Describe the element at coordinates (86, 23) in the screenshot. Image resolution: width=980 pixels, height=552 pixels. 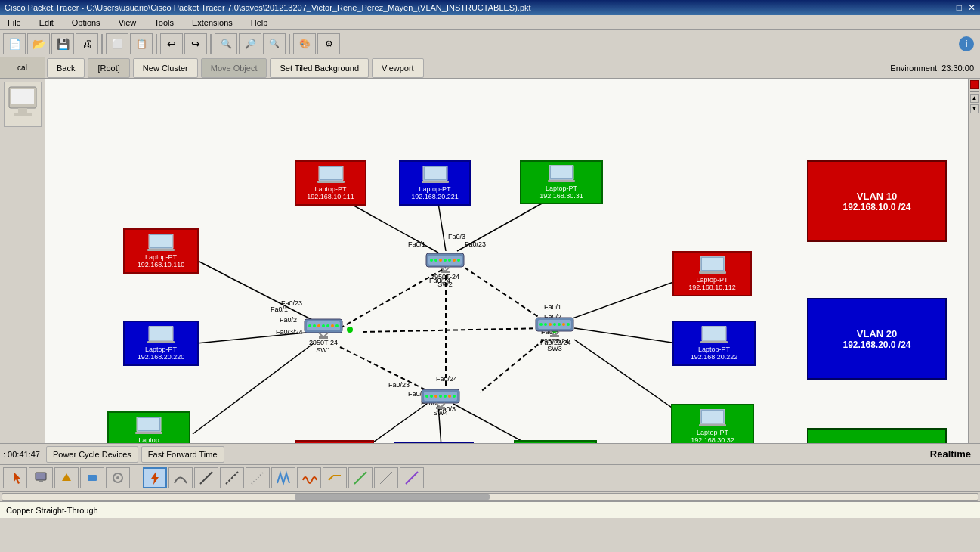
I see `menu-options: Options` at that location.